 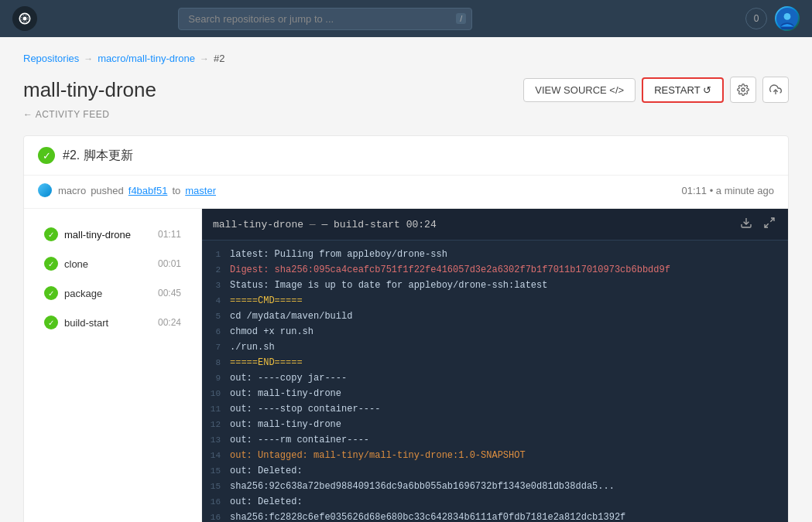 What do you see at coordinates (113, 234) in the screenshot?
I see `step-item-mall-tiny-drone: ✓ mall-tiny-drone 01:11` at bounding box center [113, 234].